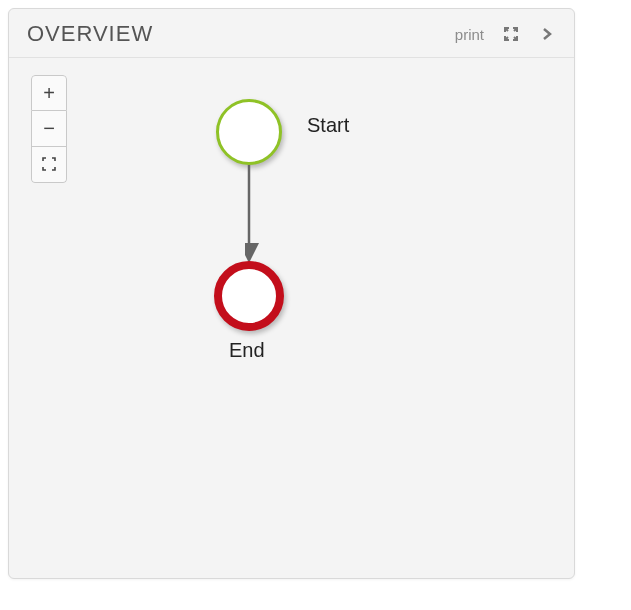  Describe the element at coordinates (506, 34) in the screenshot. I see `panel-actions: print` at that location.